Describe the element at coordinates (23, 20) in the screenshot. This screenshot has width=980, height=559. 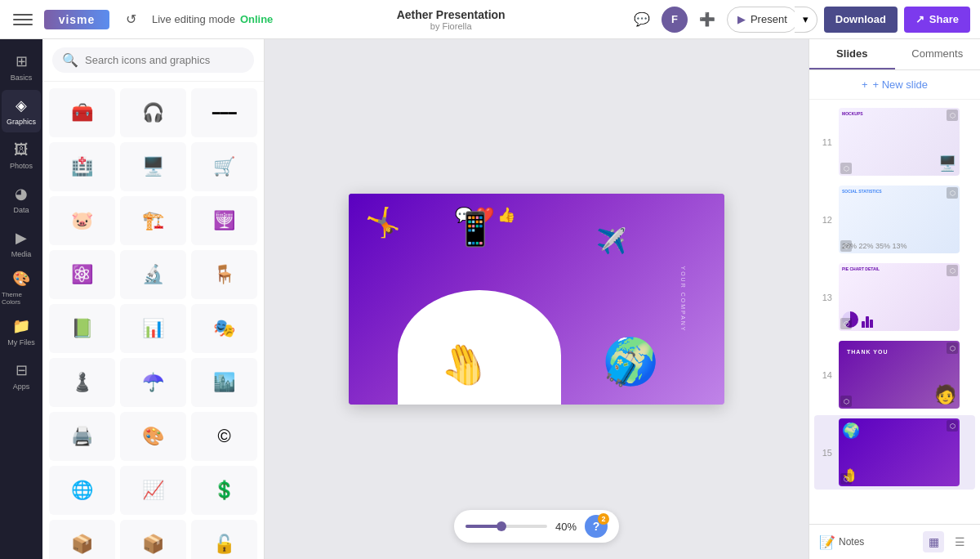
I see `menu-icon` at that location.